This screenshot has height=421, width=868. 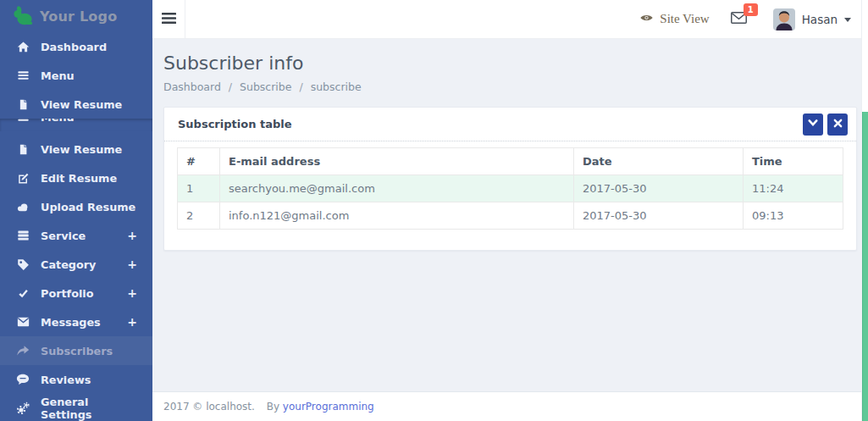 I want to click on topbar-right-controls: Site View 1 Hasan, so click(x=754, y=19).